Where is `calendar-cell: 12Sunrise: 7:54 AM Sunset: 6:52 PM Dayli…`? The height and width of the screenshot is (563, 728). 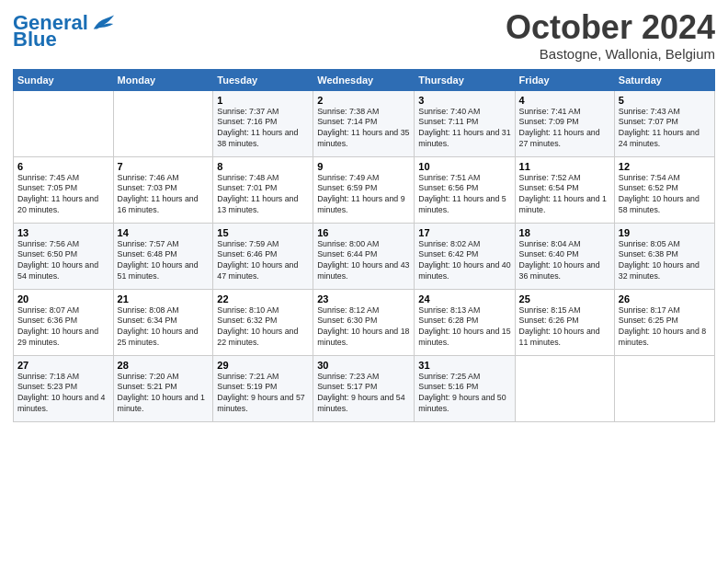 calendar-cell: 12Sunrise: 7:54 AM Sunset: 6:52 PM Dayli… is located at coordinates (664, 190).